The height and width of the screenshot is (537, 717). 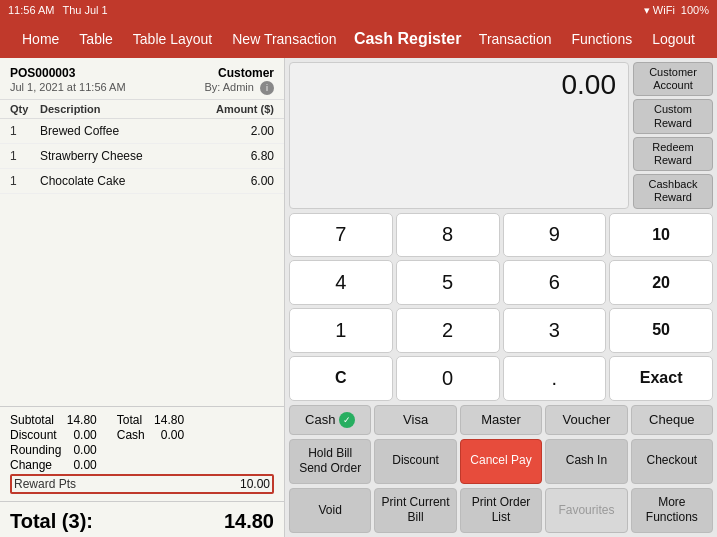 What do you see at coordinates (555, 282) in the screenshot?
I see `num-6: 6` at bounding box center [555, 282].